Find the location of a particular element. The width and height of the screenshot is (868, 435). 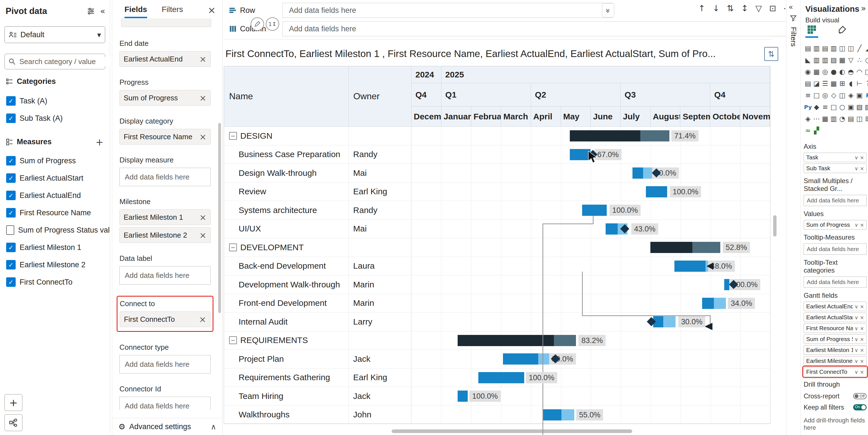

gantt-task-row: Team HiringJack100.0% is located at coordinates (497, 396).